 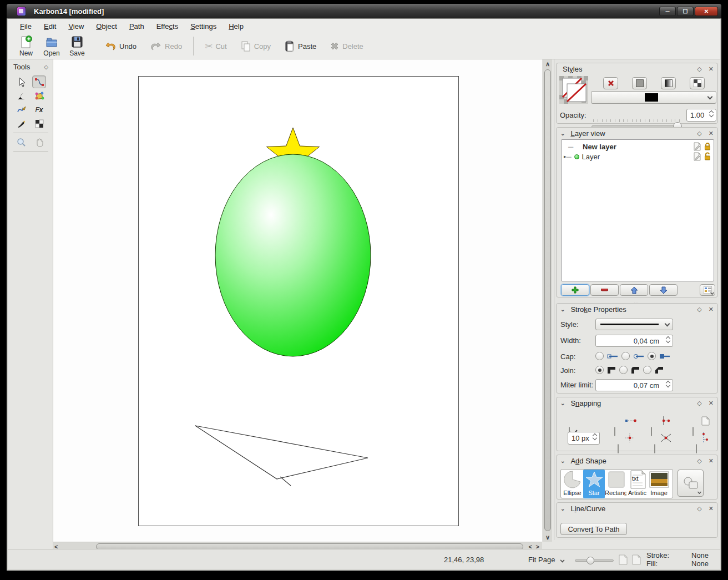 What do you see at coordinates (599, 370) in the screenshot?
I see `join-miter-radio` at bounding box center [599, 370].